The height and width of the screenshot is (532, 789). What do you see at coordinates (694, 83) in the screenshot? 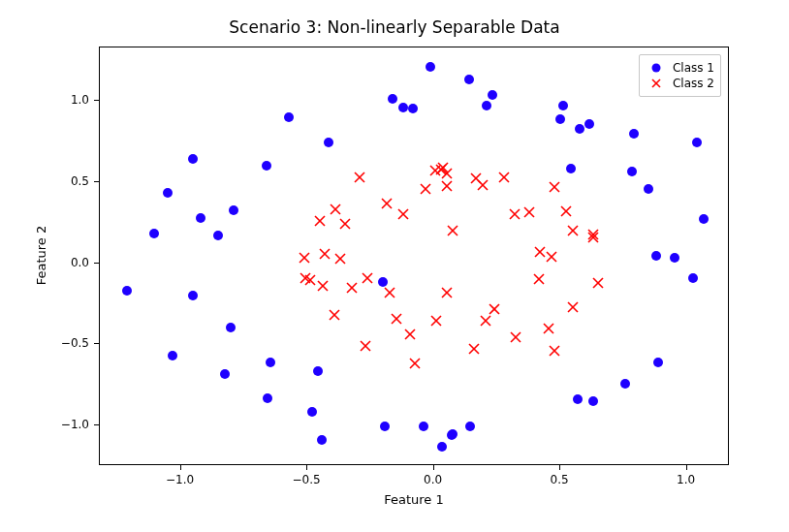
I see `legend-label: Class 2` at bounding box center [694, 83].